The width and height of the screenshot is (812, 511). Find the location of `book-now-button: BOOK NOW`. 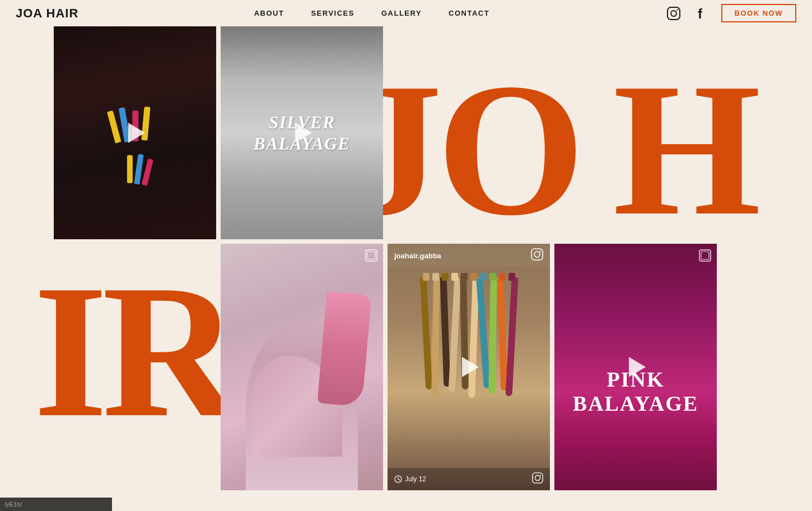

book-now-button: BOOK NOW is located at coordinates (759, 13).